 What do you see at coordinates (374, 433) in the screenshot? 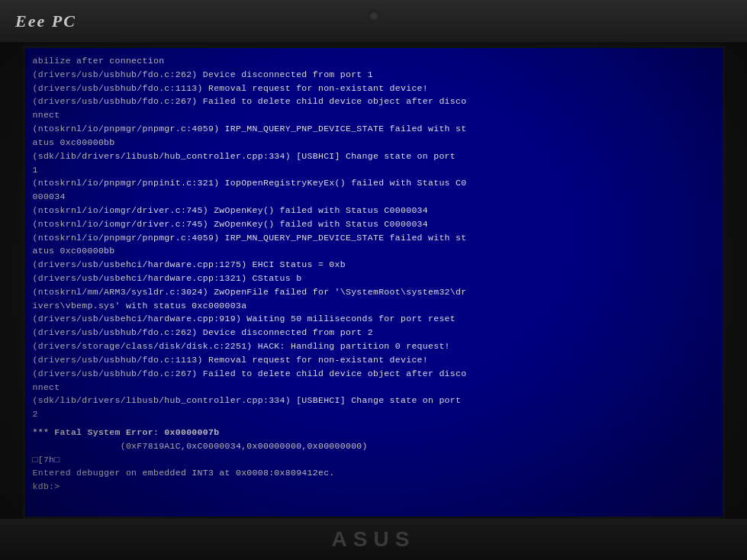
I see `terminal-line: *** Fatal System Error: 0x0000007b` at bounding box center [374, 433].